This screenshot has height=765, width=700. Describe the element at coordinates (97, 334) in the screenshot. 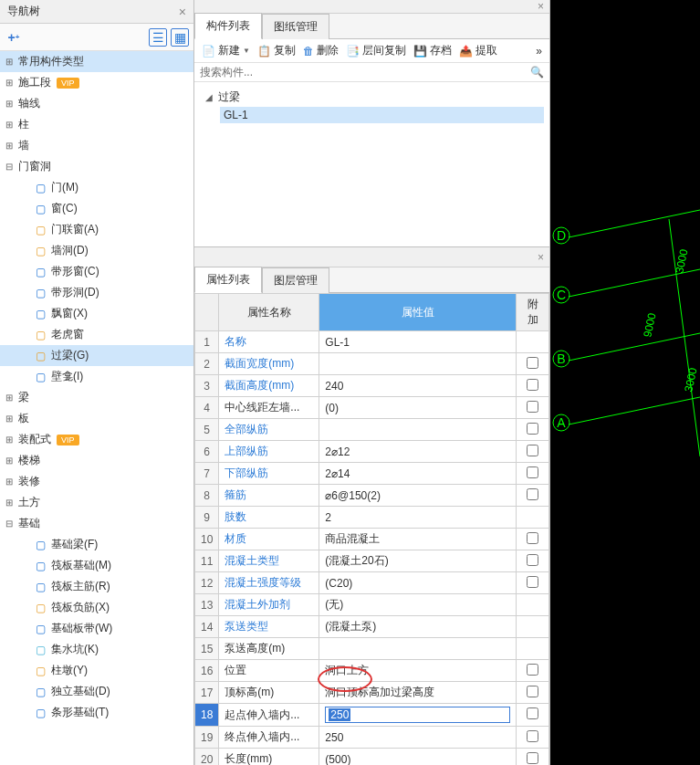

I see `nav-tree-child-item: ▢老虎窗` at that location.